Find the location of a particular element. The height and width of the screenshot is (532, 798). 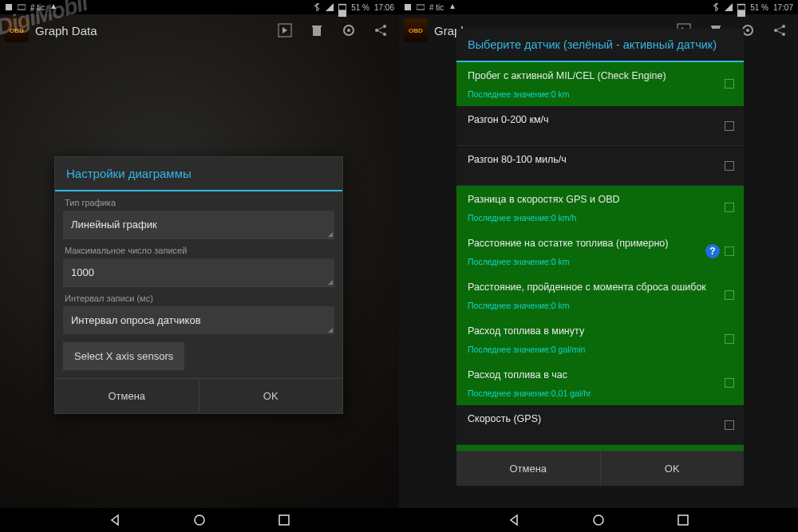

sensor-row: Разница в скоростях GPS и OBDПоследнее з… is located at coordinates (600, 207).